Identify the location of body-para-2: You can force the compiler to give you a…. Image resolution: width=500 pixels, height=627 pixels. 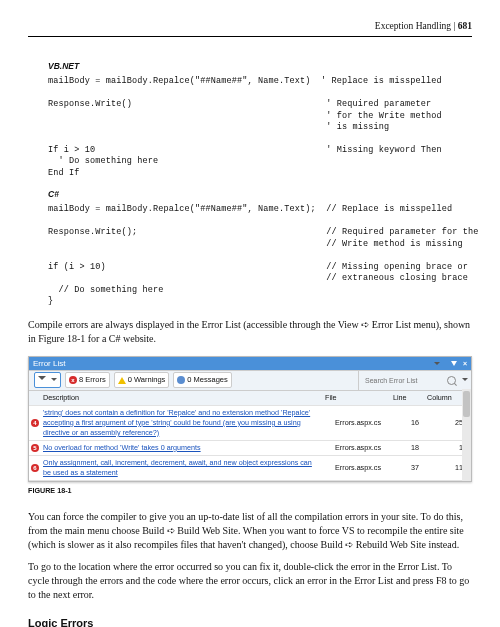
(250, 531).